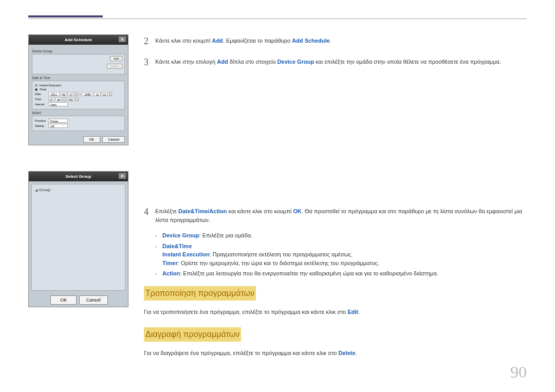  Describe the element at coordinates (335, 215) in the screenshot. I see `step-4: 4 Επιλέξτε Date&Time/Action και κάντε κλ…` at that location.